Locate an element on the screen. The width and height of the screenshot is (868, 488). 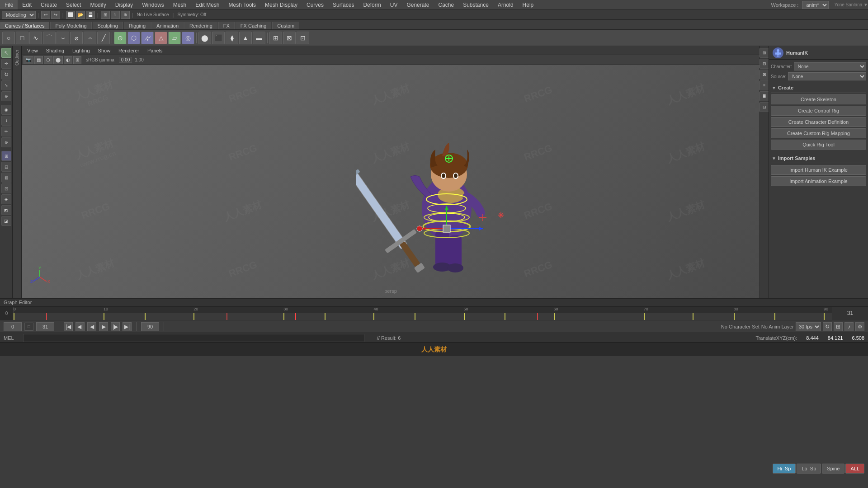
shelf-icon-line: ╱ is located at coordinates (104, 38).